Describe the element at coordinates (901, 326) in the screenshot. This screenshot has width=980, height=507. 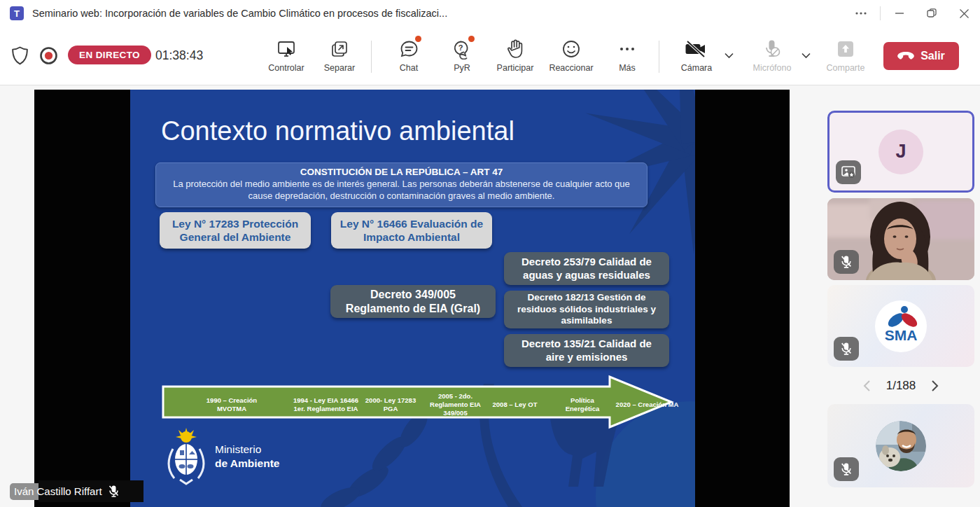
I see `participant-tile-sma: SMA` at that location.